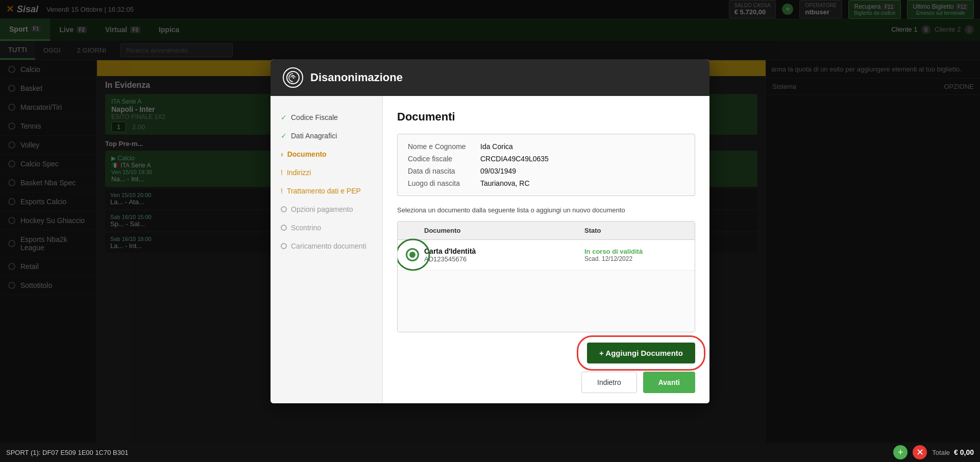 The image size is (980, 462). Describe the element at coordinates (284, 136) in the screenshot. I see `wizard-check-dati: ✓` at that location.